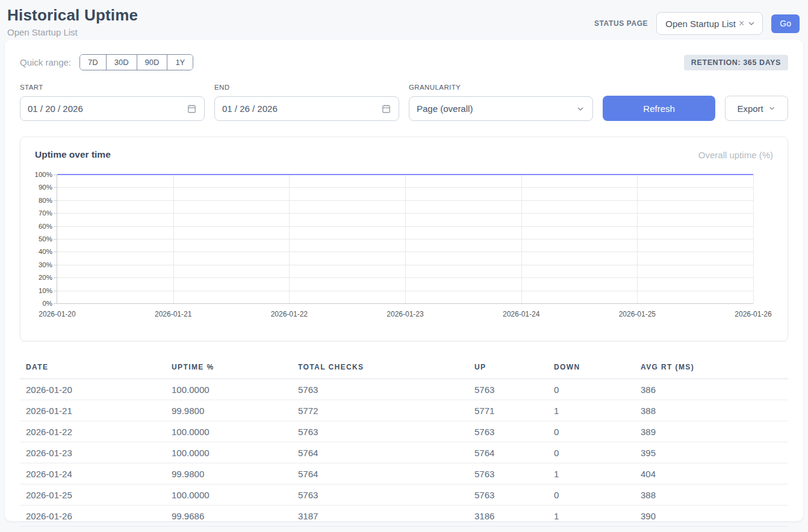 The width and height of the screenshot is (808, 532). I want to click on quick-range-group: 7D30D90D1Y, so click(136, 63).